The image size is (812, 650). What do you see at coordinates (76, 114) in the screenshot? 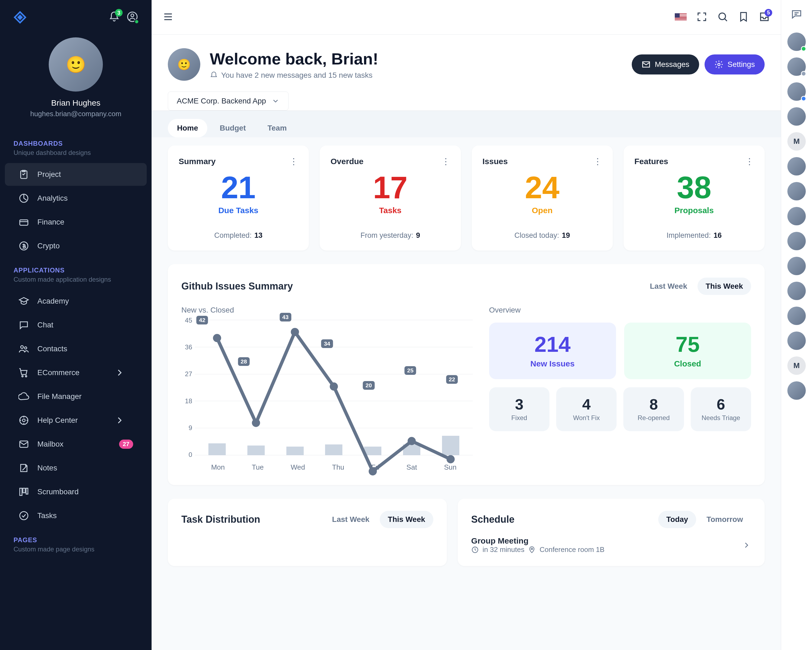
I see `profile-email: hughes.brian@company.com` at bounding box center [76, 114].